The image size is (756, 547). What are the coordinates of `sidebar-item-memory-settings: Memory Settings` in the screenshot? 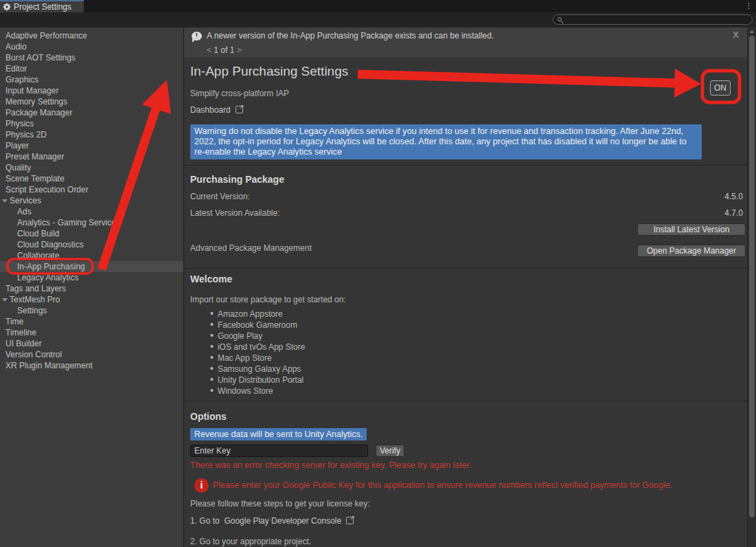 It's located at (92, 102).